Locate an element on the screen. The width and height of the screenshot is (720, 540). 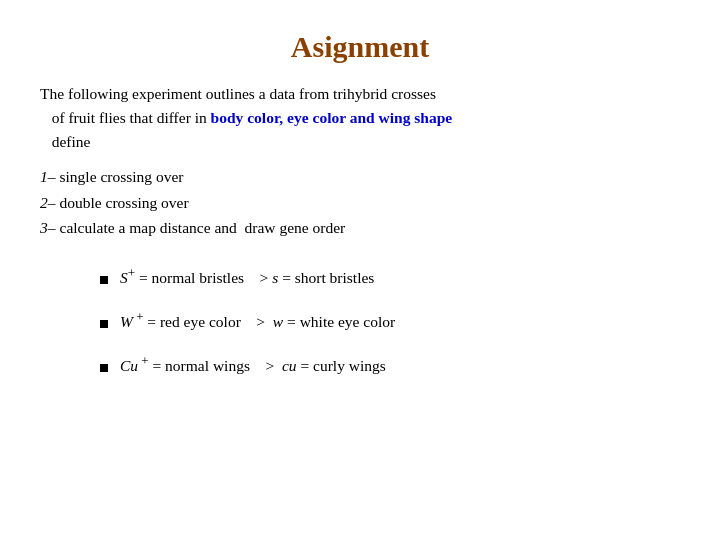
intro-highlighted: body color, eye color and wing shape is located at coordinates (332, 118).